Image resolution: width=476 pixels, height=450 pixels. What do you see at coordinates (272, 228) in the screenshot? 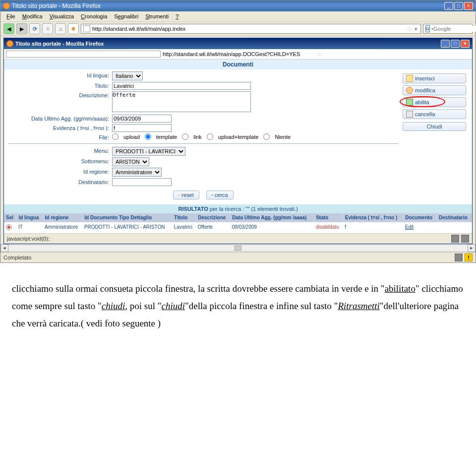
I see `cell-data: 09/03/2009` at bounding box center [272, 228].